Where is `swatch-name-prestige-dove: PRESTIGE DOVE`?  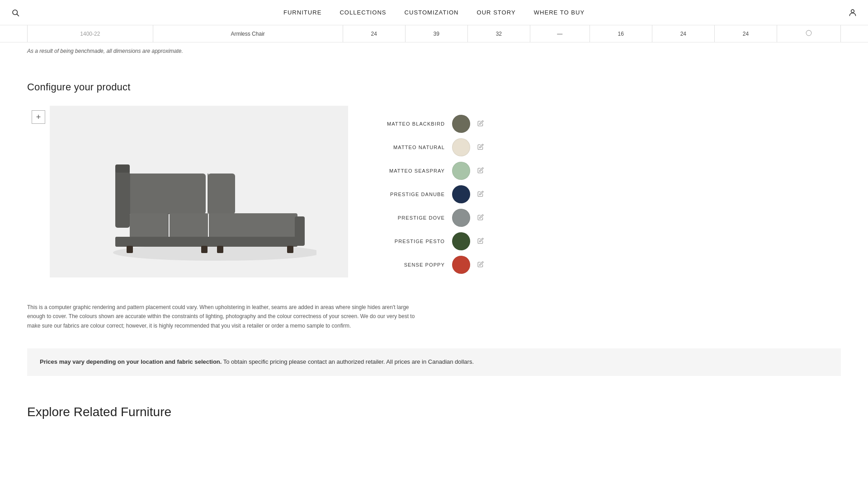
swatch-name-prestige-dove: PRESTIGE DOVE is located at coordinates (415, 218).